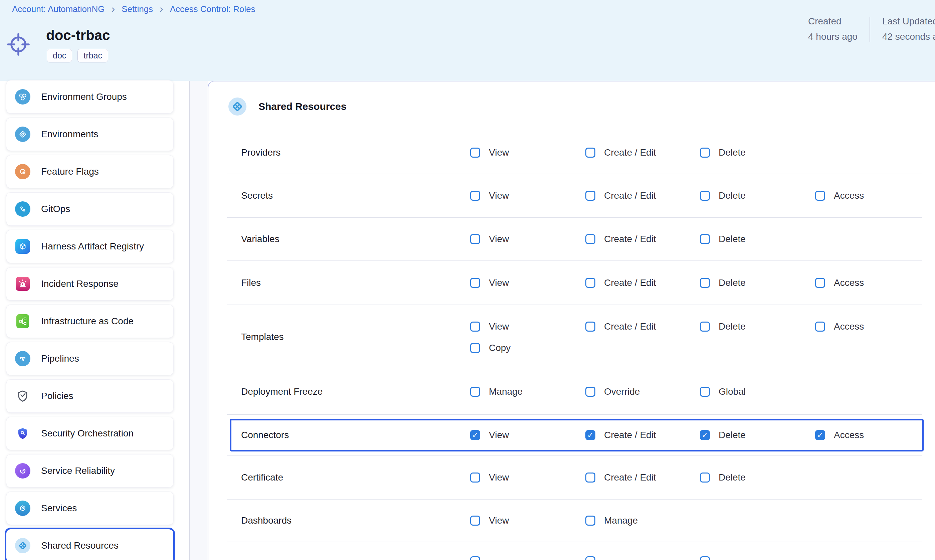 The width and height of the screenshot is (935, 560). Describe the element at coordinates (198, 320) in the screenshot. I see `sidebar-main-divider` at that location.